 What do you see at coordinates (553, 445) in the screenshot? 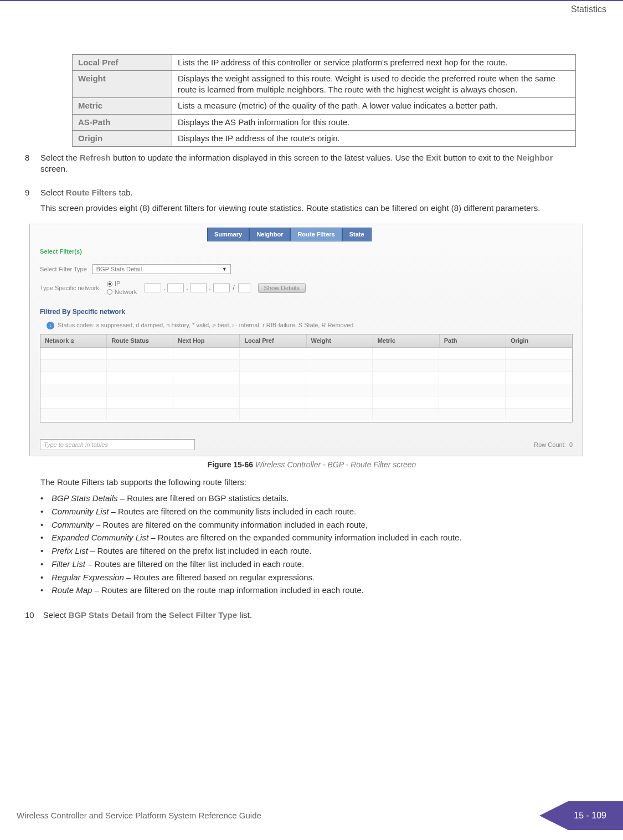
I see `row-count: Row Count: 0` at bounding box center [553, 445].